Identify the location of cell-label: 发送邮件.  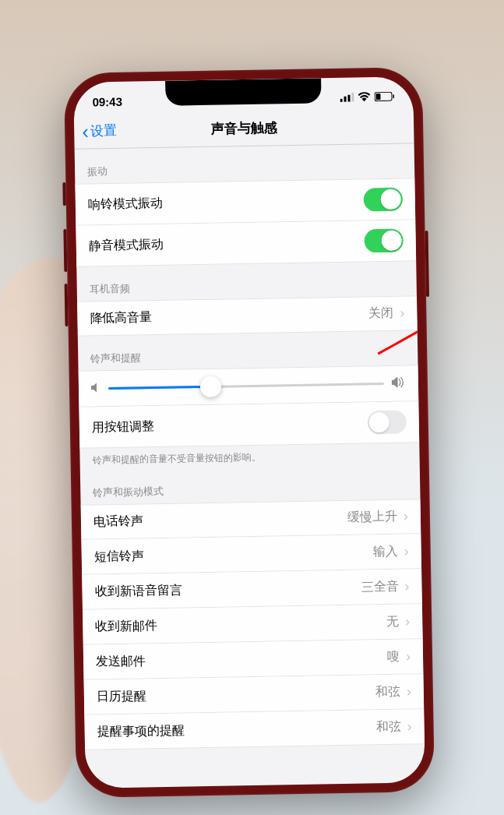
(241, 659).